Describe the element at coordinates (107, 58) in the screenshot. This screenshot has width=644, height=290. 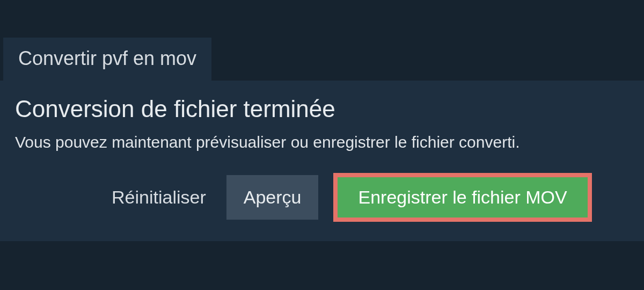
I see `tab-label: Convertir pvf en mov` at that location.